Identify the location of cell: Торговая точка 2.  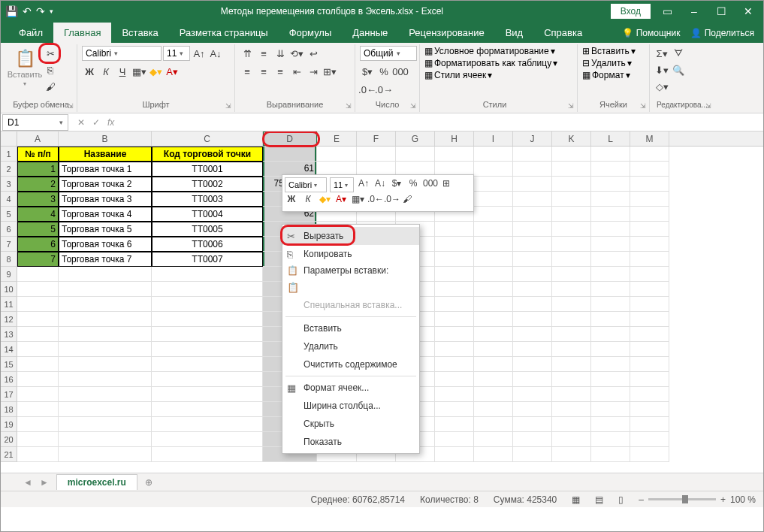
(105, 184).